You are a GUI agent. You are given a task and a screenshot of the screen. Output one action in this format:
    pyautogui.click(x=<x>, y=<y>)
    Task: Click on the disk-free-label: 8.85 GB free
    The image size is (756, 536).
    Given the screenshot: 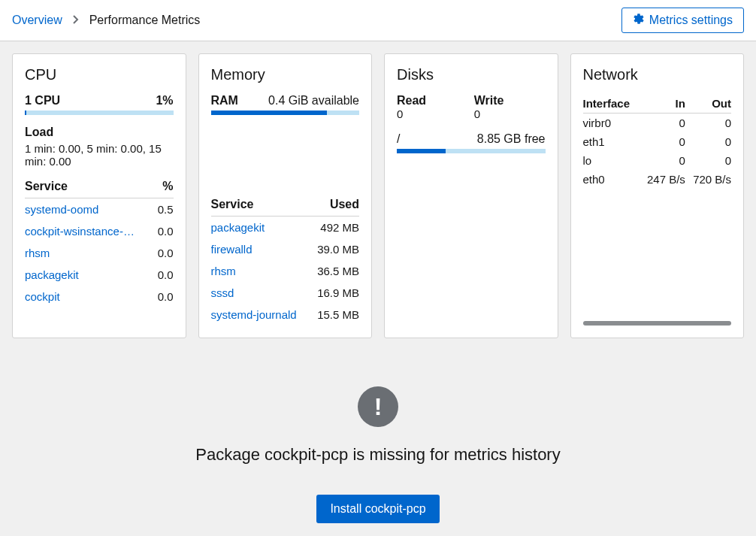 What is the action you would take?
    pyautogui.click(x=511, y=139)
    